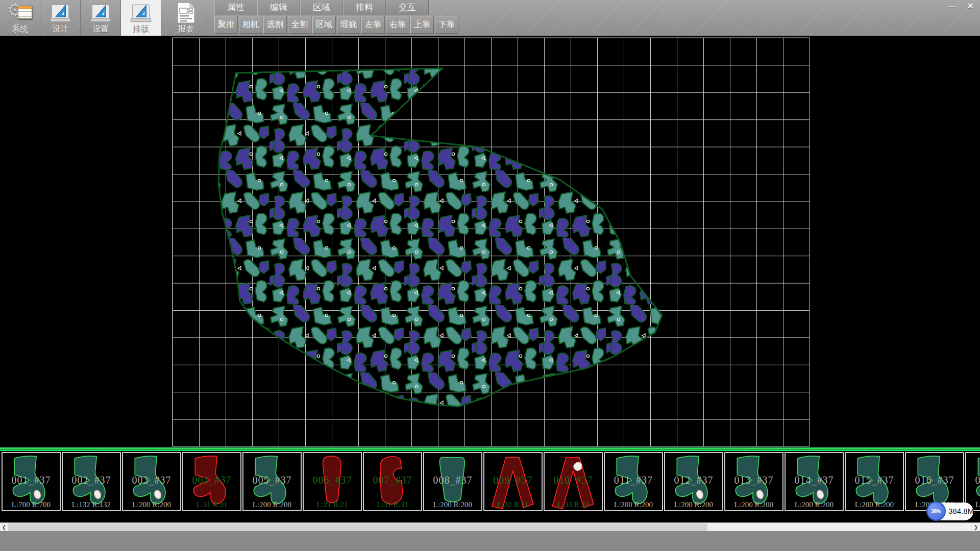 Image resolution: width=980 pixels, height=551 pixels. Describe the element at coordinates (101, 18) in the screenshot. I see `toolbar-button-settings-ruler: 设置` at that location.